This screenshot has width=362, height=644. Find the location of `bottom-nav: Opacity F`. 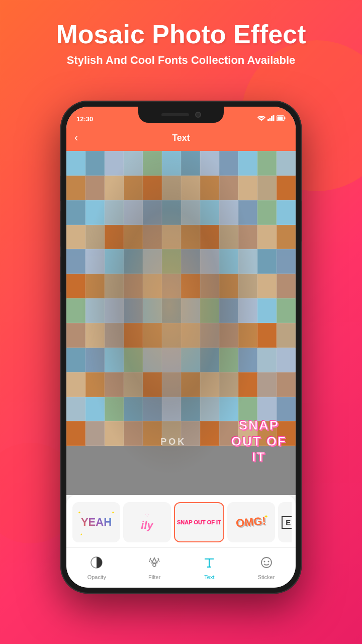

bottom-nav: Opacity F is located at coordinates (181, 568).